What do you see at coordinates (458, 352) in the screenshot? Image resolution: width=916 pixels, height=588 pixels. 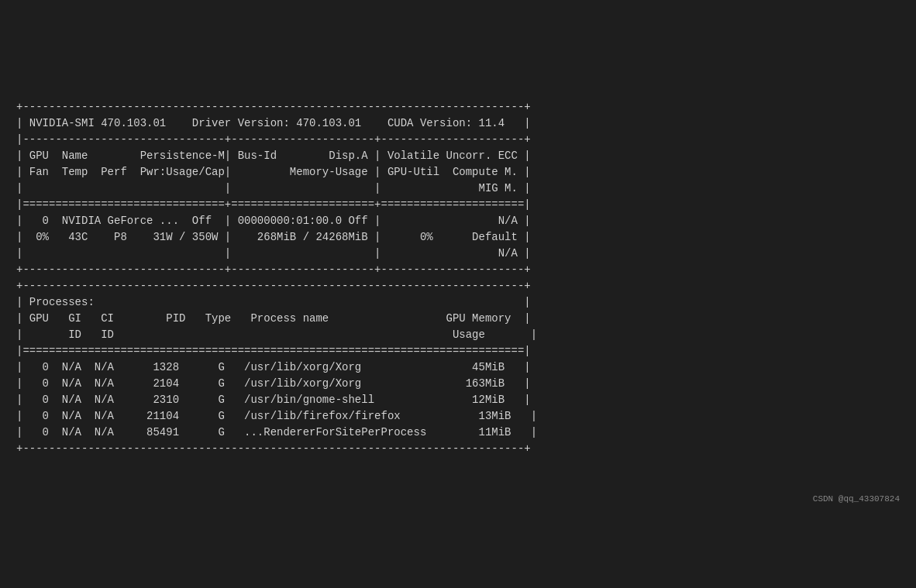 I see `terminal-line: |=======================================…` at bounding box center [458, 352].